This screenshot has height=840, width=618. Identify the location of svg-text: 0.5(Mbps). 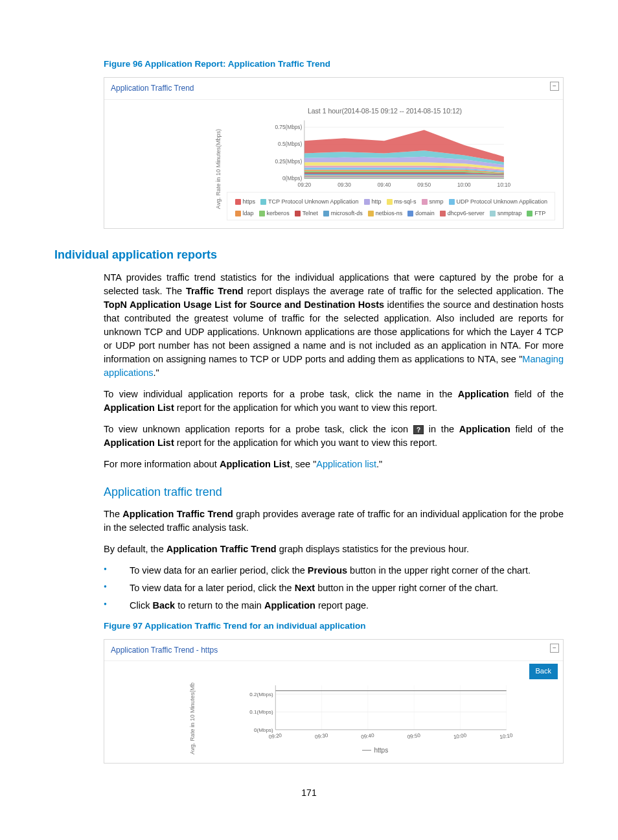
(290, 145).